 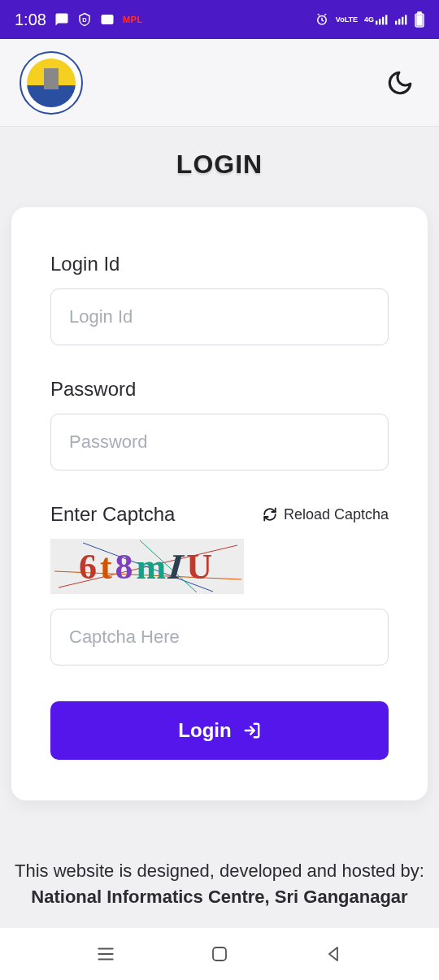 I want to click on captcha-text: 6t8mIU, so click(x=147, y=567).